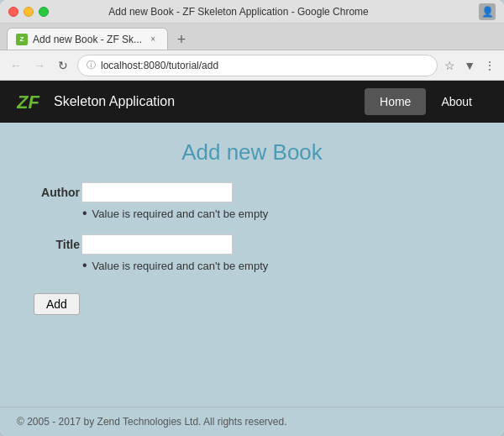 Image resolution: width=504 pixels, height=436 pixels. Describe the element at coordinates (252, 66) in the screenshot. I see `address-bar: ← → ↻ ⓘ localhost:8080/tutorial/add ☆ ▼ …` at that location.